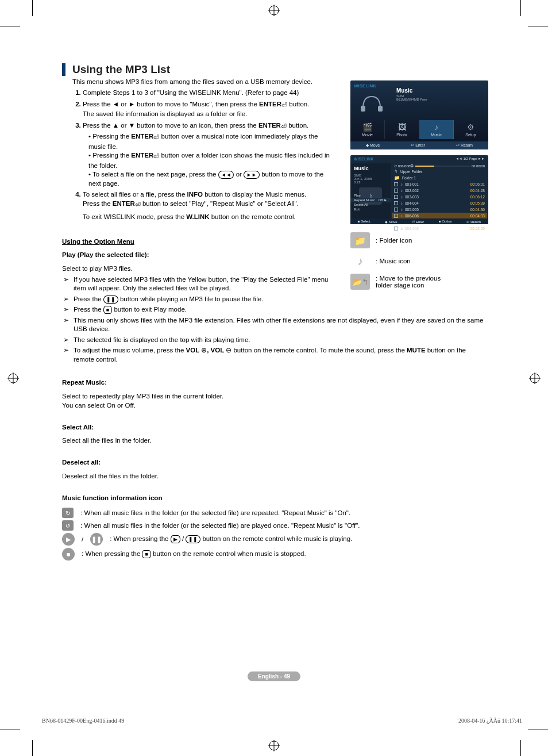 Image resolution: width=548 pixels, height=756 pixels. What do you see at coordinates (402, 135) in the screenshot?
I see `tile-label: Photo` at bounding box center [402, 135].